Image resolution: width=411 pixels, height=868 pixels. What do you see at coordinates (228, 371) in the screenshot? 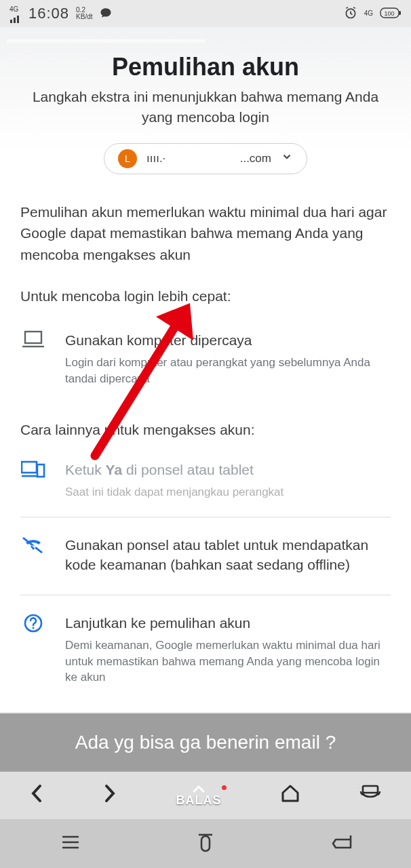
I see `option-desc: Login dari komputer atau perangkat yang …` at bounding box center [228, 371].